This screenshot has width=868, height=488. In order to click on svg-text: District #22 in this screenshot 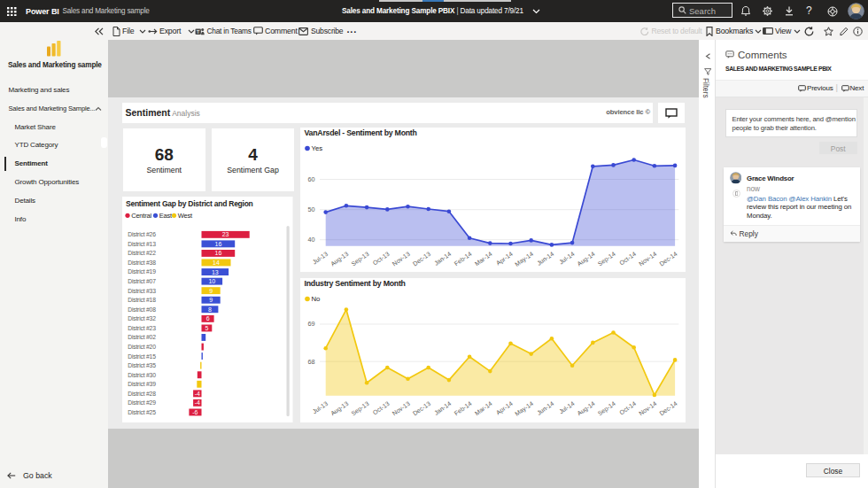, I will do `click(142, 253)`.